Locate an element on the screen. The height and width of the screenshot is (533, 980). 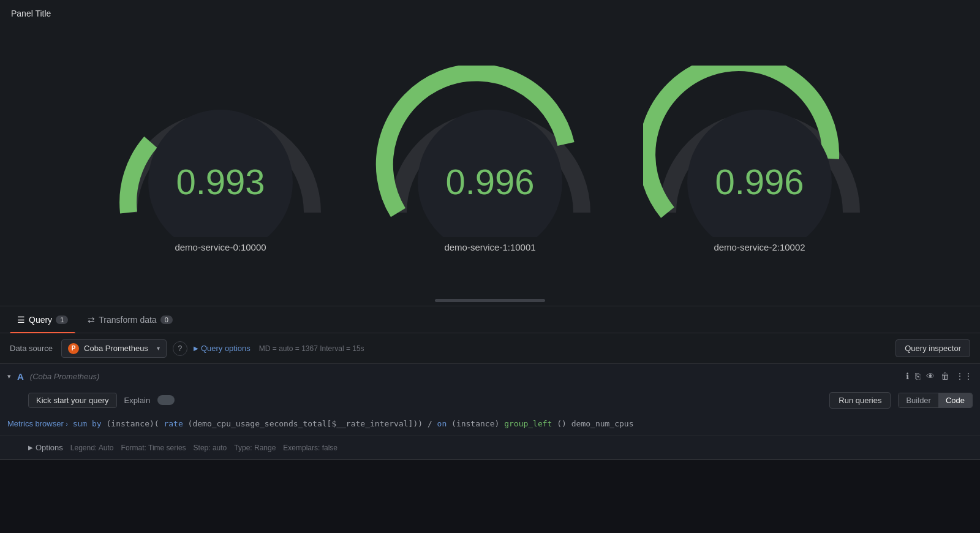
query-options-arrow-icon: ▶ is located at coordinates (196, 348).